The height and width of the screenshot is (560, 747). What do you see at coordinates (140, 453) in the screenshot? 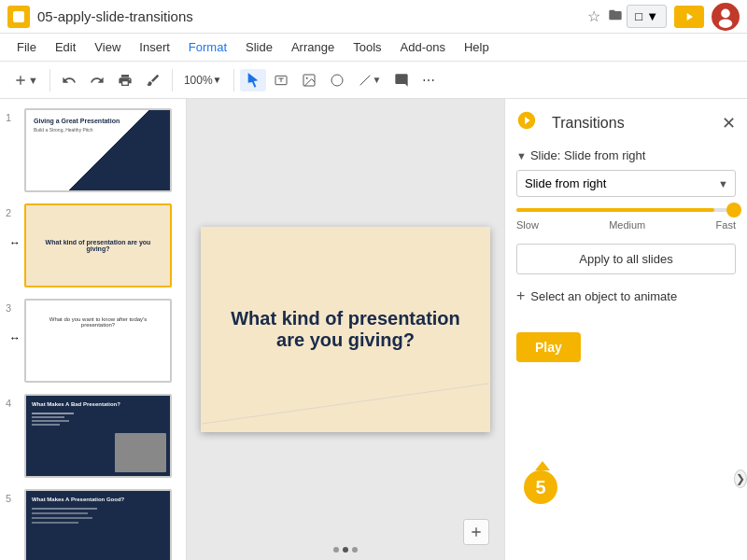
I see `thumb-4-image` at bounding box center [140, 453].